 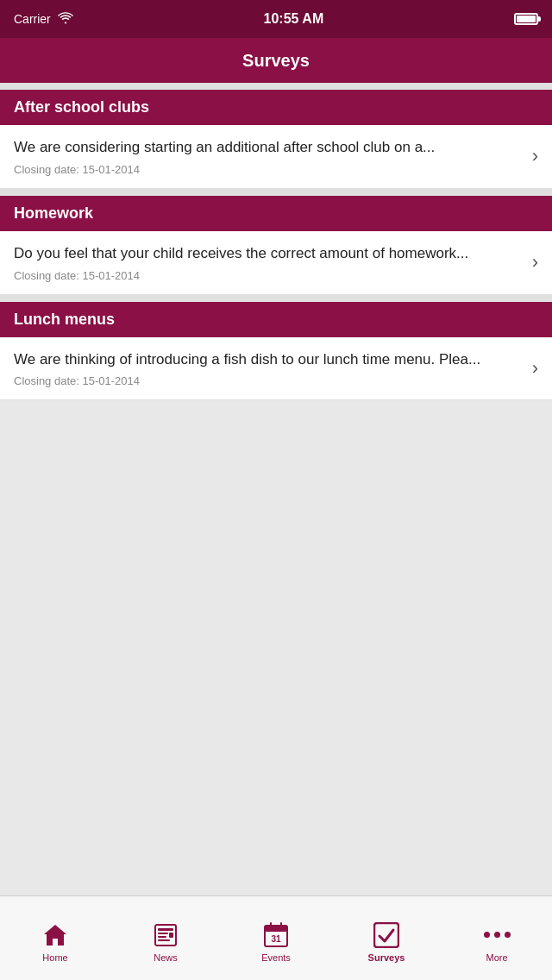 What do you see at coordinates (276, 107) in the screenshot?
I see `section-header-after-school-clubs: After school clubs` at bounding box center [276, 107].